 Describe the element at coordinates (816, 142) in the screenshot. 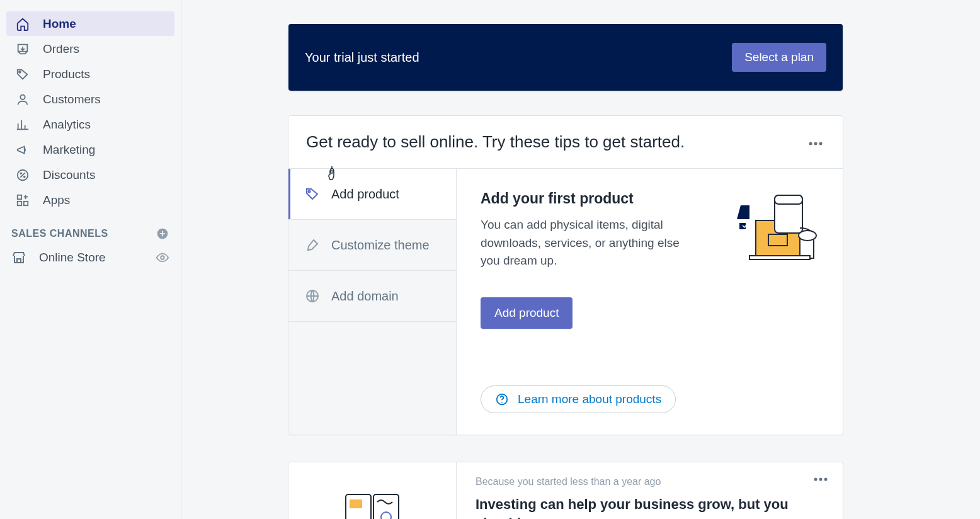

I see `setup-more-menu` at that location.